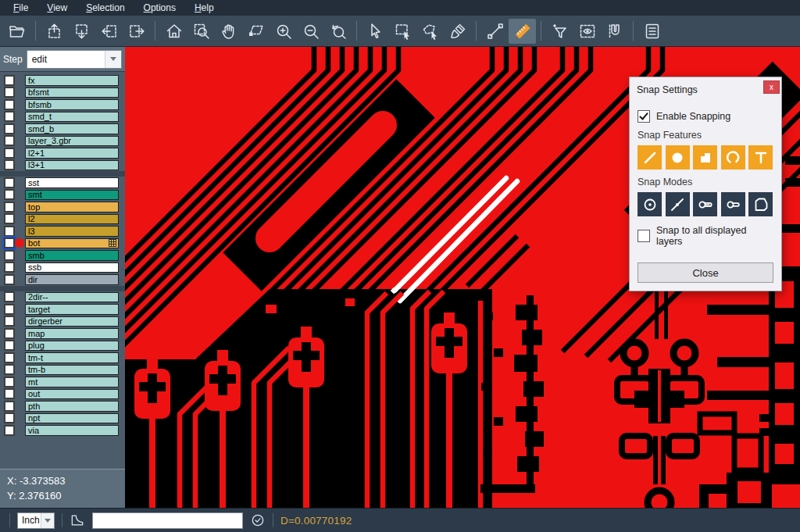 The width and height of the screenshot is (800, 532). I want to click on snap-text-button, so click(761, 158).